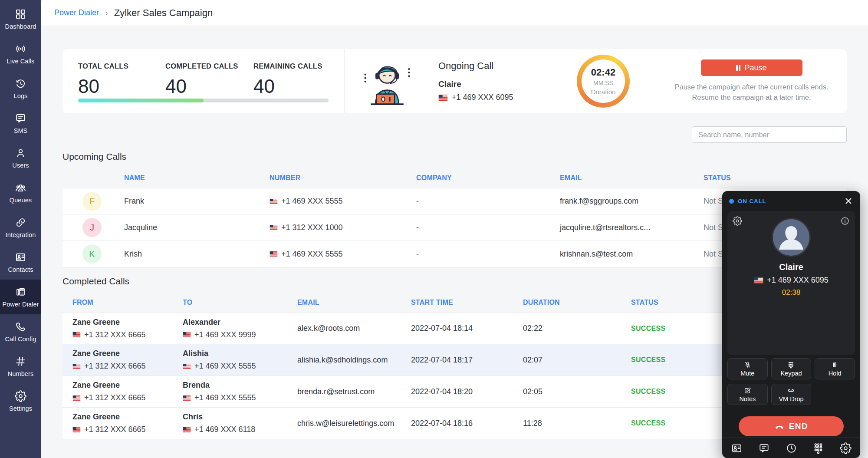 This screenshot has width=868, height=458. What do you see at coordinates (240, 353) in the screenshot?
I see `to-name: Alishia` at bounding box center [240, 353].